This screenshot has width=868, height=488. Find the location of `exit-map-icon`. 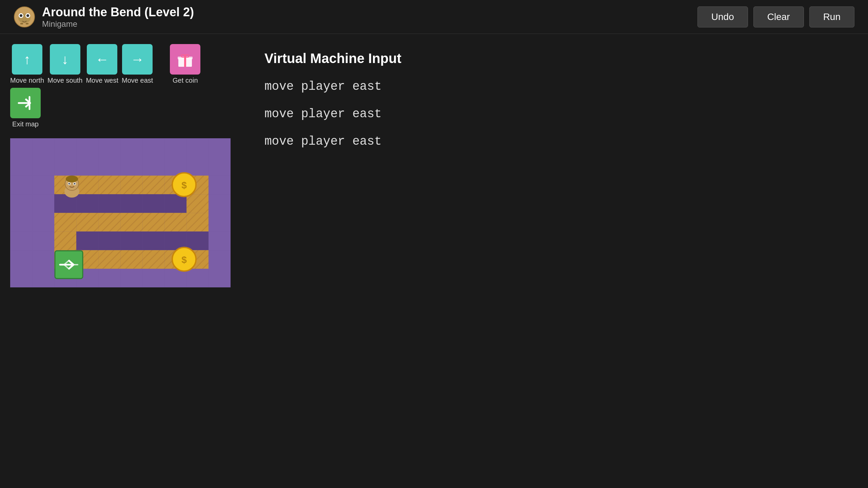

exit-map-icon is located at coordinates (25, 103).